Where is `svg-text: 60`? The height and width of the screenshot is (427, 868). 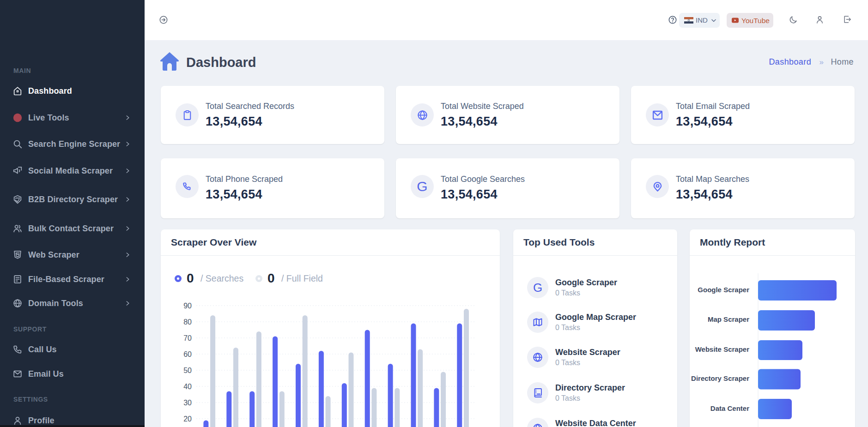 svg-text: 60 is located at coordinates (188, 355).